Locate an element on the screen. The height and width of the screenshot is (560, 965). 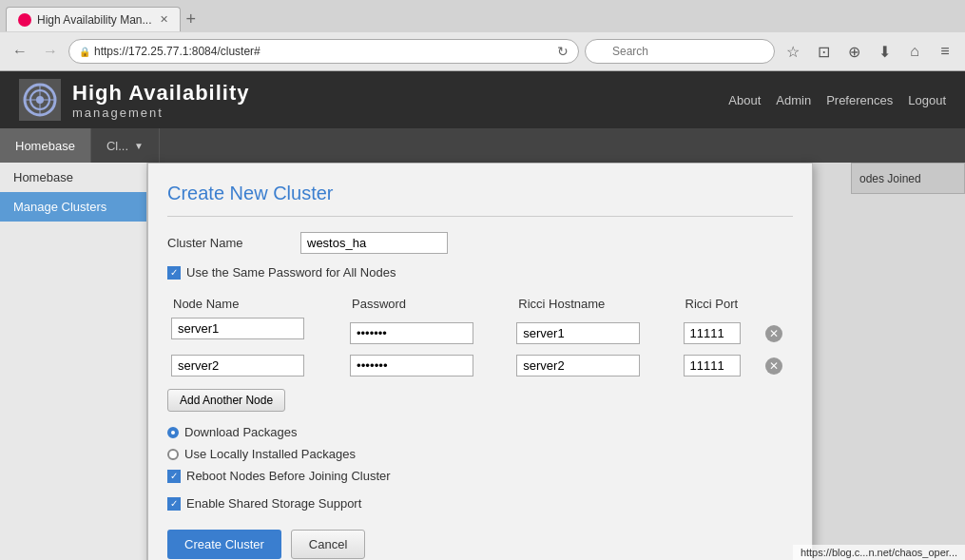
close-tab-button: ✕ is located at coordinates (164, 19).